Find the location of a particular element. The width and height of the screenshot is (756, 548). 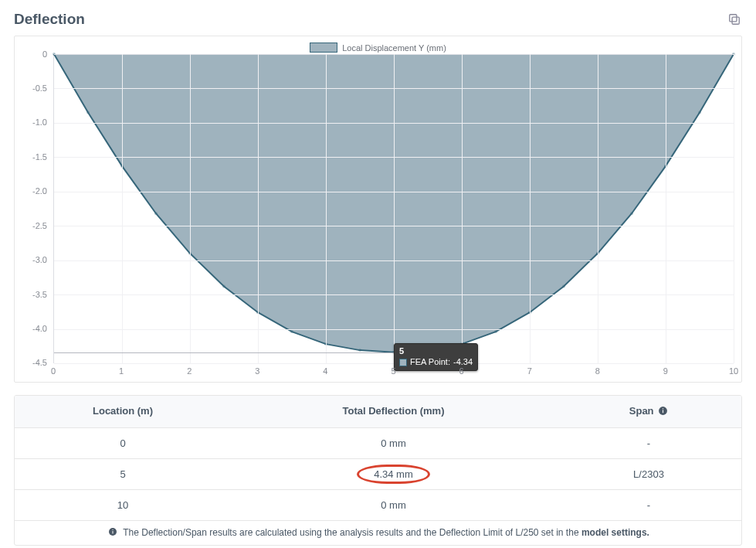

x-tick: 9 is located at coordinates (666, 371).